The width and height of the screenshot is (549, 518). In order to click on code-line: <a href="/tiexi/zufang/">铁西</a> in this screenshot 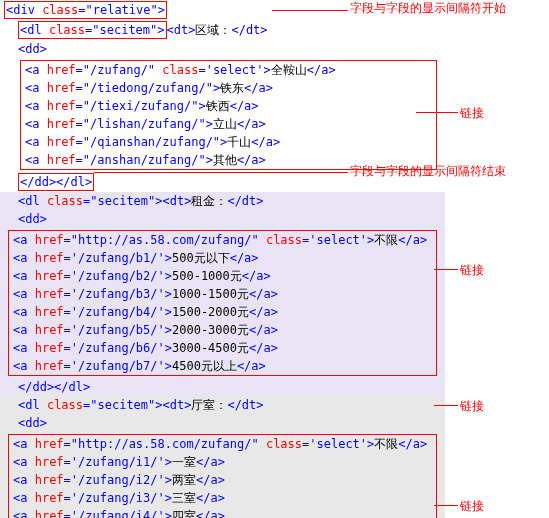, I will do `click(228, 106)`.